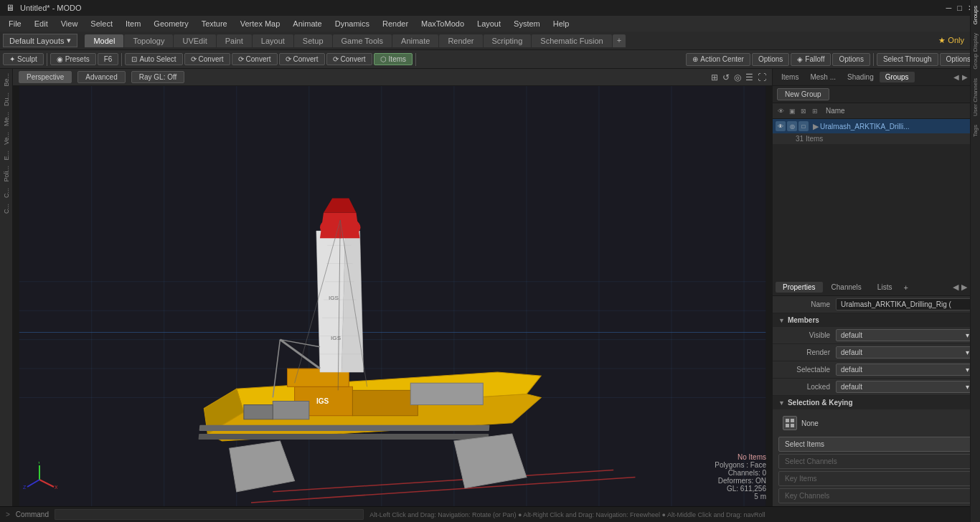 Image resolution: width=980 pixels, height=522 pixels. Describe the element at coordinates (149, 41) in the screenshot. I see `tab-topology: Topology` at that location.